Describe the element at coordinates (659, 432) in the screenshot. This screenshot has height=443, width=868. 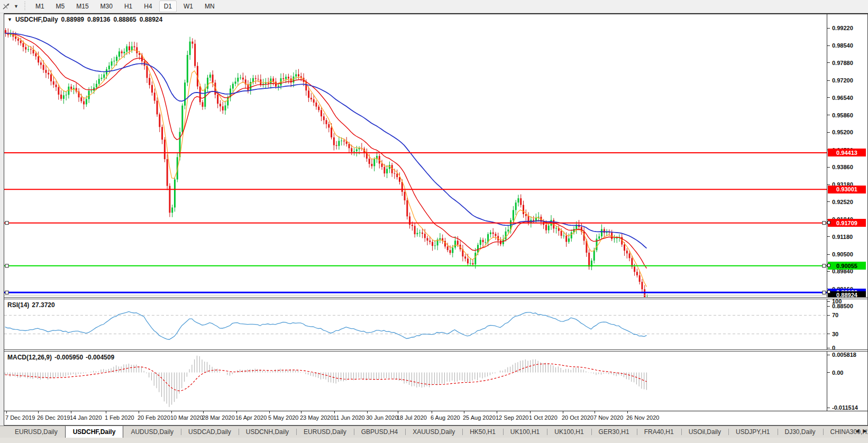
I see `tab-fra40-h1: FRA40,H1` at that location.